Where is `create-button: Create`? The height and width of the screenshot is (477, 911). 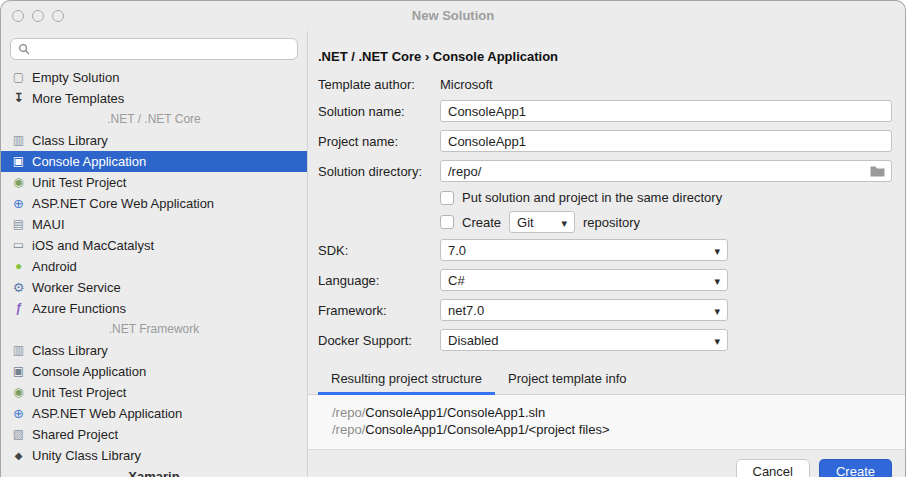 create-button: Create is located at coordinates (856, 468).